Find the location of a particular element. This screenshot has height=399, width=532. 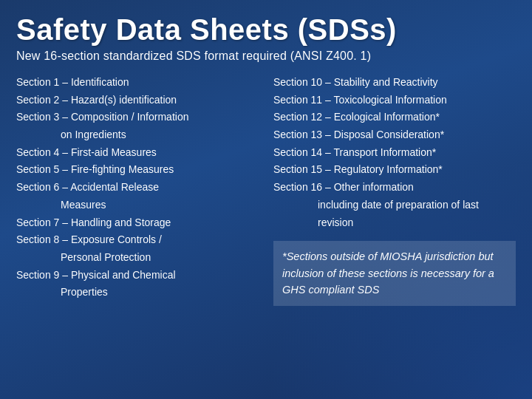

right-section-item: Section 15 – Regulatory Information* is located at coordinates (395, 170).